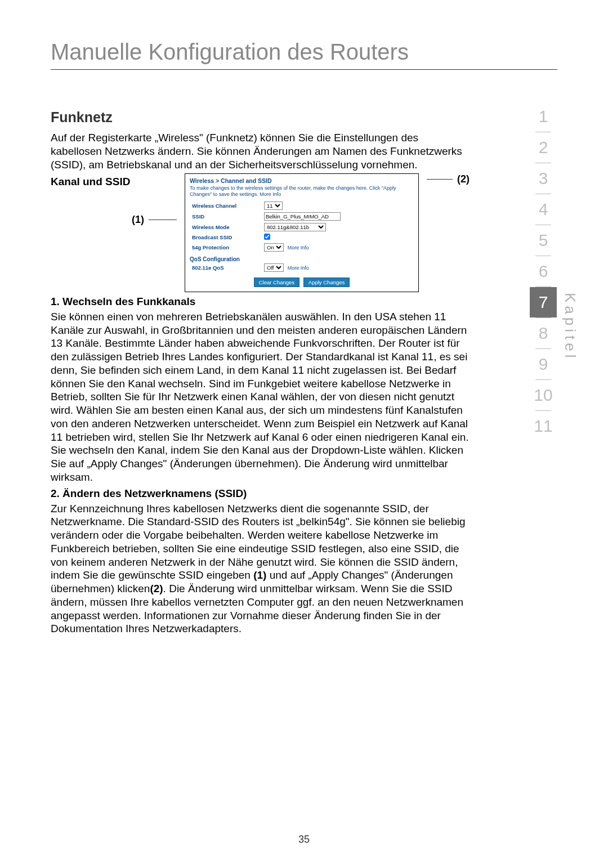  I want to click on checkbox-broadcast-ssid, so click(267, 236).